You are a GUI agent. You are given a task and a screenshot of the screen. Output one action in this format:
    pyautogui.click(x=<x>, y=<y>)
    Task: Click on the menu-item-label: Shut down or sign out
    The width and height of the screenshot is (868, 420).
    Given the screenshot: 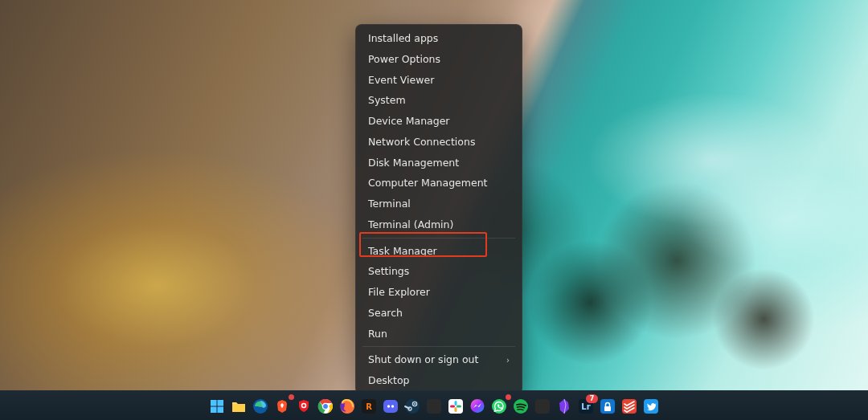 What is the action you would take?
    pyautogui.click(x=423, y=360)
    